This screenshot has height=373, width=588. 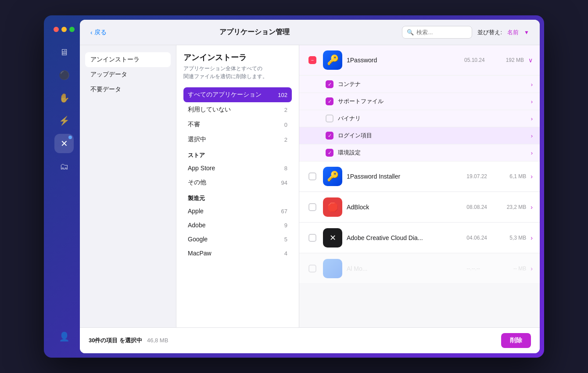 What do you see at coordinates (312, 176) in the screenshot?
I see `checkbox-area-installer` at bounding box center [312, 176].